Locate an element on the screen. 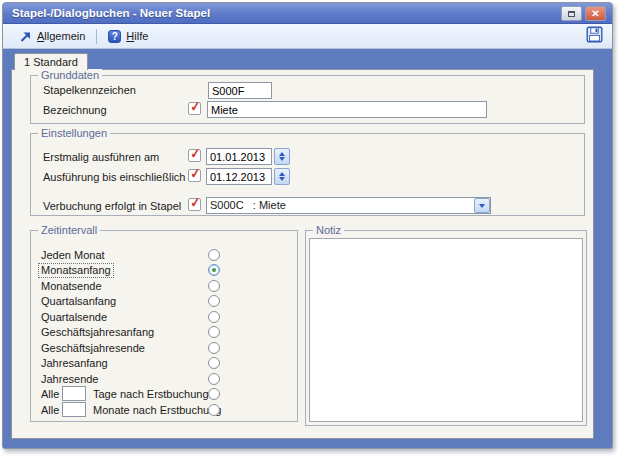 The height and width of the screenshot is (457, 618). group-title-einstellungen: Einstellungen is located at coordinates (74, 133).